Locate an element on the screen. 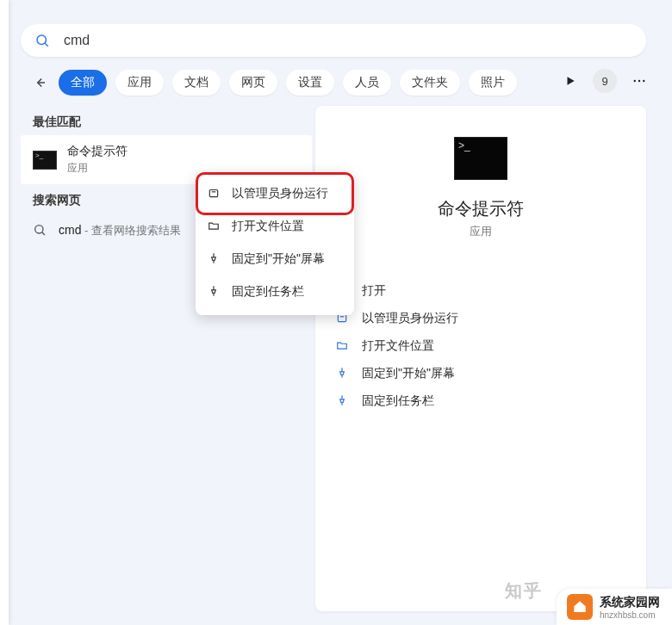 The width and height of the screenshot is (672, 625). action-run-admin: 以管理员身份运行 is located at coordinates (481, 319).